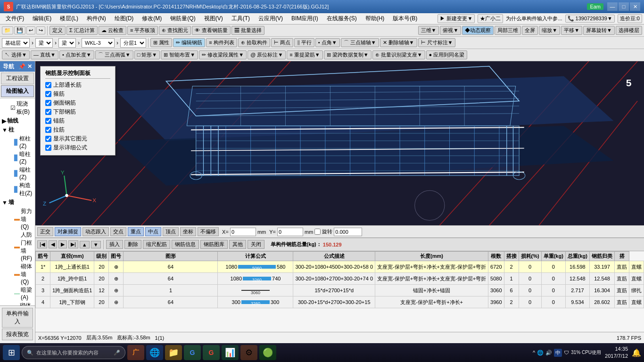 The width and height of the screenshot is (644, 362). What do you see at coordinates (17, 304) in the screenshot?
I see `sidebar-item-masonry-rebar: ⊞ 砌体加筋(Y)` at bounding box center [17, 304].